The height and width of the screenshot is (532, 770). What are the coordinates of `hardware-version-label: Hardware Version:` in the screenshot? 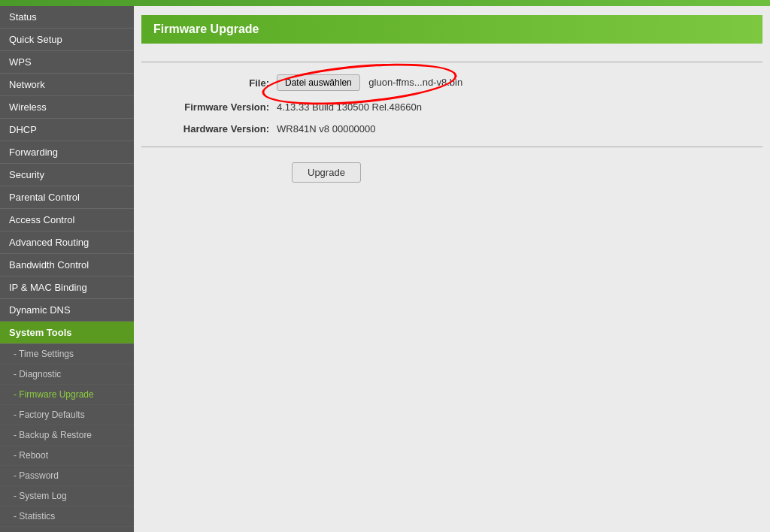 It's located at (217, 129).